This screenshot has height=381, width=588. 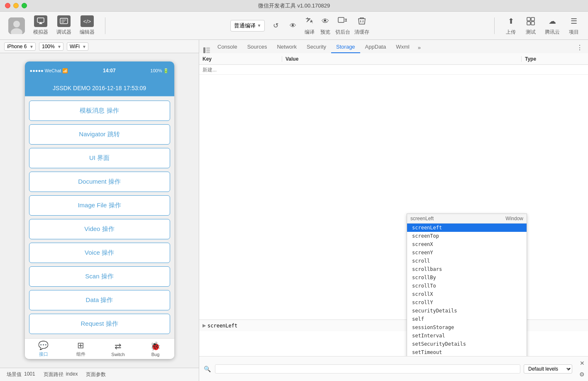 I want to click on tab-appdata: AppData, so click(x=376, y=47).